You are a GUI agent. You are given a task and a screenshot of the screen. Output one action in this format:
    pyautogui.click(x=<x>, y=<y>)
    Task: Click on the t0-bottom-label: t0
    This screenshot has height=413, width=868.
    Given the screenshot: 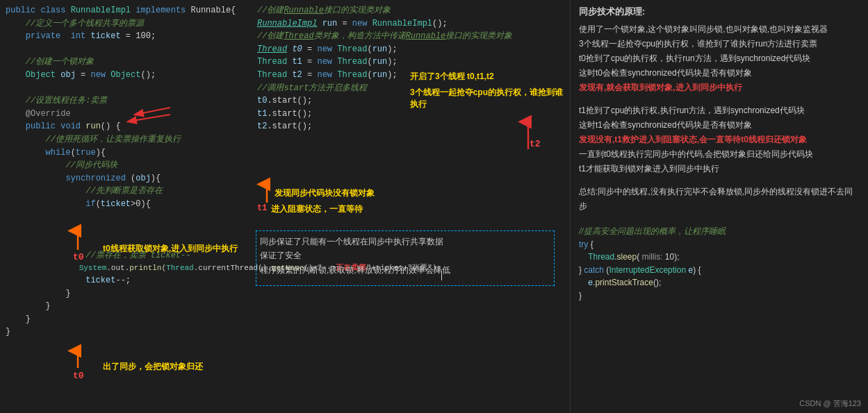 What is the action you would take?
    pyautogui.click(x=79, y=376)
    